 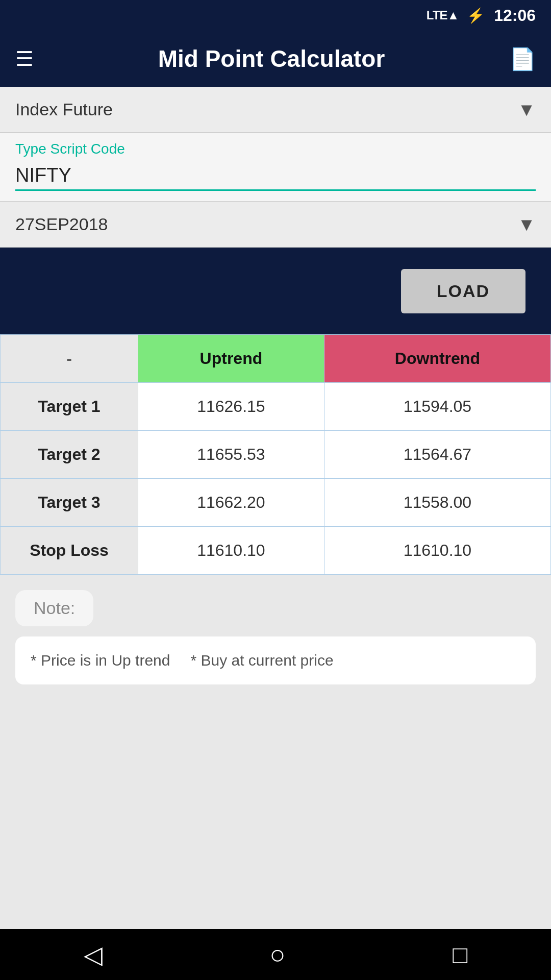 What do you see at coordinates (69, 455) in the screenshot?
I see `row-label-1: Target 2` at bounding box center [69, 455].